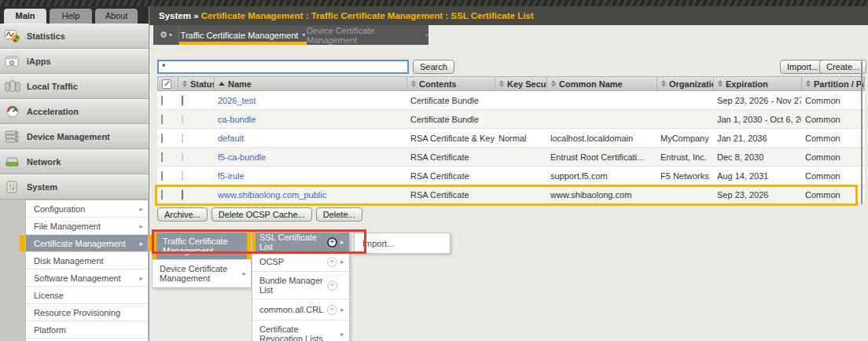  Describe the element at coordinates (300, 310) in the screenshot. I see `menu-item-common-all-crl: common.all.CRL + ▸` at that location.